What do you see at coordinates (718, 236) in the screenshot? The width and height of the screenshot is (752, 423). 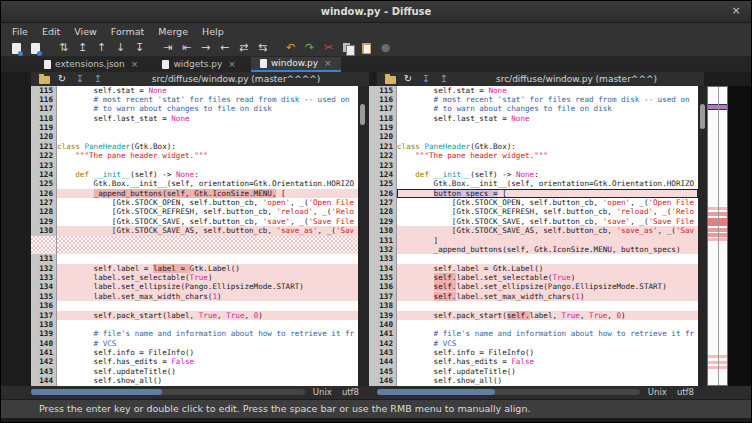 I see `diff-map` at bounding box center [718, 236].